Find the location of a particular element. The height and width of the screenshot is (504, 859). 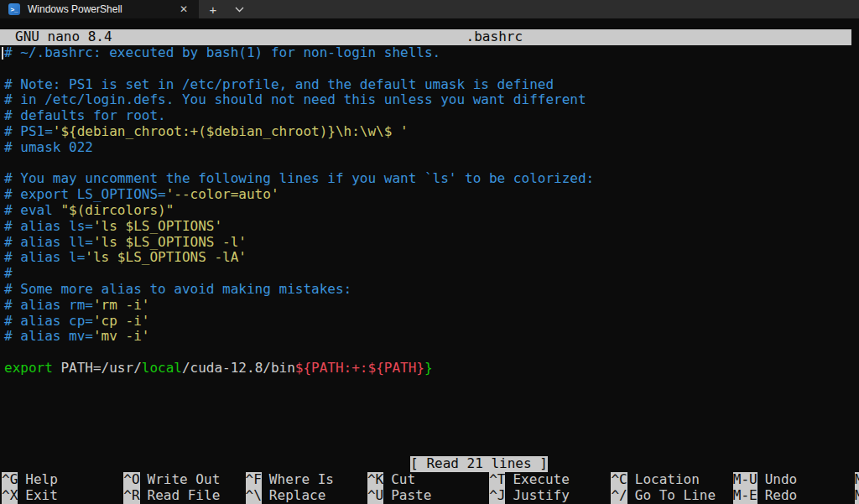

shortcut-label: Where Is is located at coordinates (302, 480).